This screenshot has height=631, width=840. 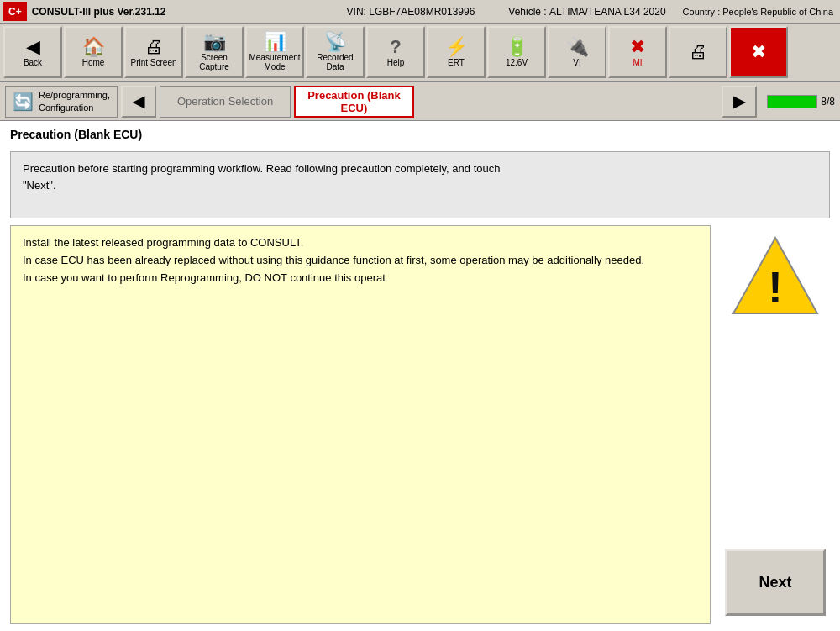 I want to click on measurement-label: Measurement Mode, so click(x=275, y=62).